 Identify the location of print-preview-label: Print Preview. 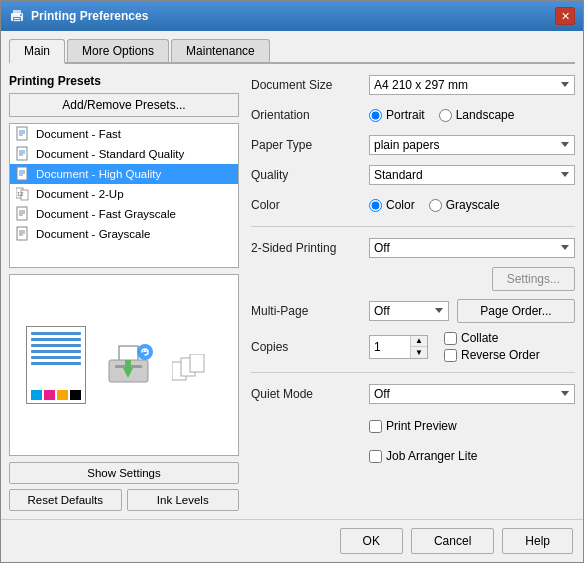
(472, 426).